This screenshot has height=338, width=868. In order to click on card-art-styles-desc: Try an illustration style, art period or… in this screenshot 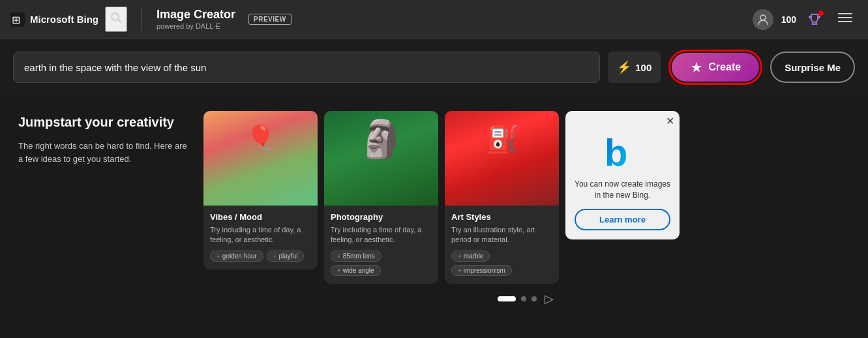, I will do `click(502, 235)`.